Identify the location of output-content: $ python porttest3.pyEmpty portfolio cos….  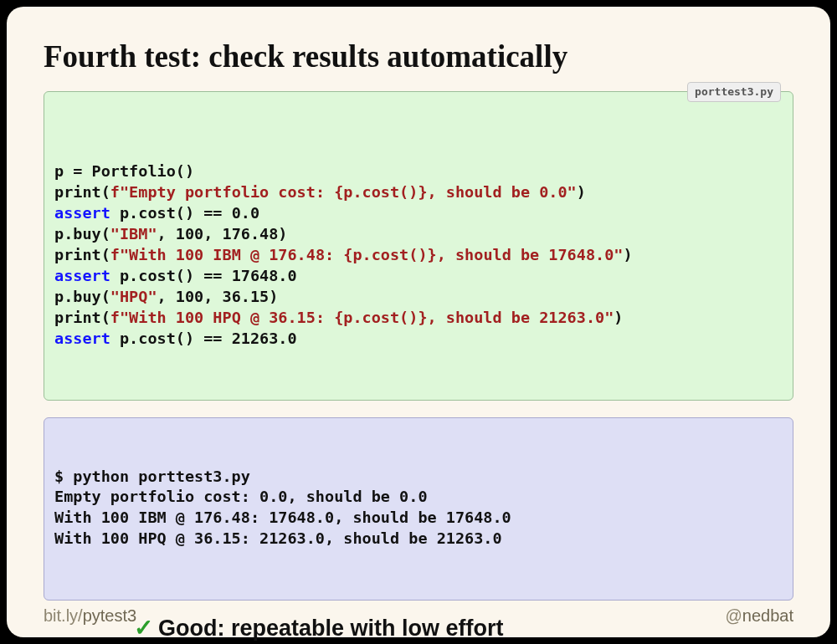
(418, 509).